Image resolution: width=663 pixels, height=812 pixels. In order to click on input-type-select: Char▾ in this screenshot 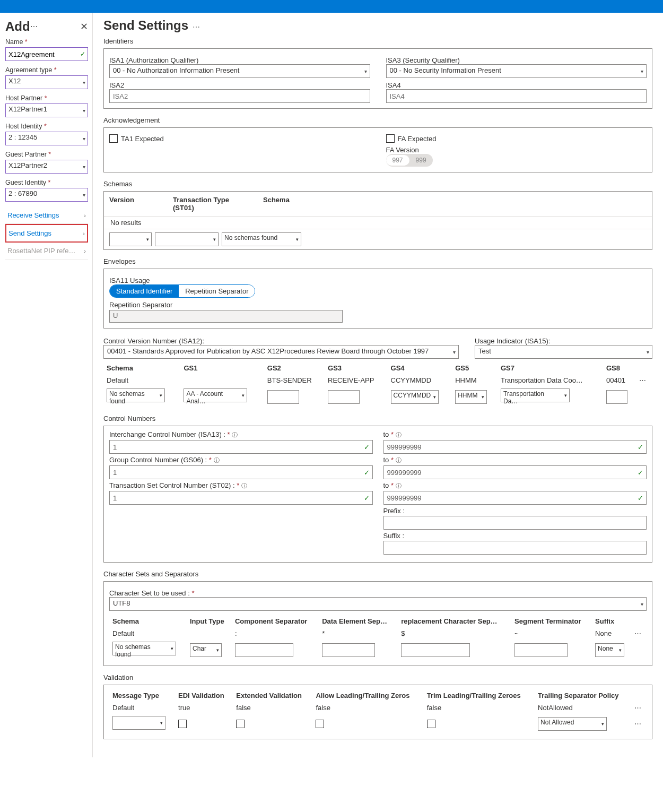, I will do `click(206, 650)`.